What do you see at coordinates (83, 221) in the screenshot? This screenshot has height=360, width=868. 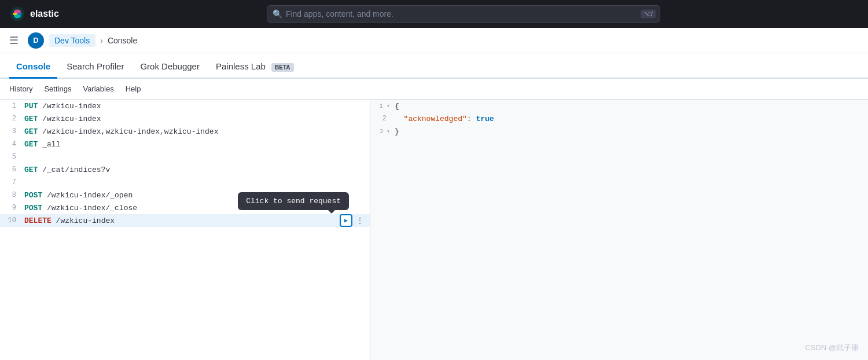 I see `path-10: /wzkicu-index` at bounding box center [83, 221].